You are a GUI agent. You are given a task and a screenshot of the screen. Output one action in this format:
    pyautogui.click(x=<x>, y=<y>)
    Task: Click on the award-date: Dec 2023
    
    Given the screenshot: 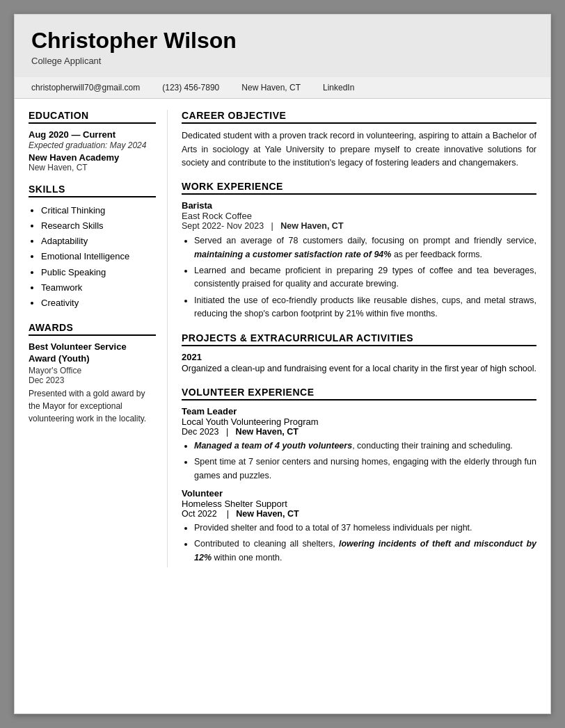 What is the action you would take?
    pyautogui.click(x=92, y=380)
    